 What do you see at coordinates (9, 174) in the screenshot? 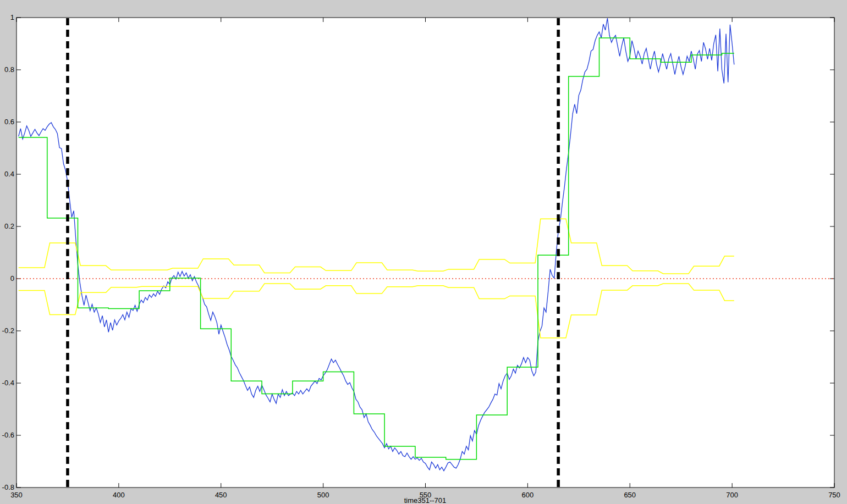
I see `y-tick-label: 0.4` at bounding box center [9, 174].